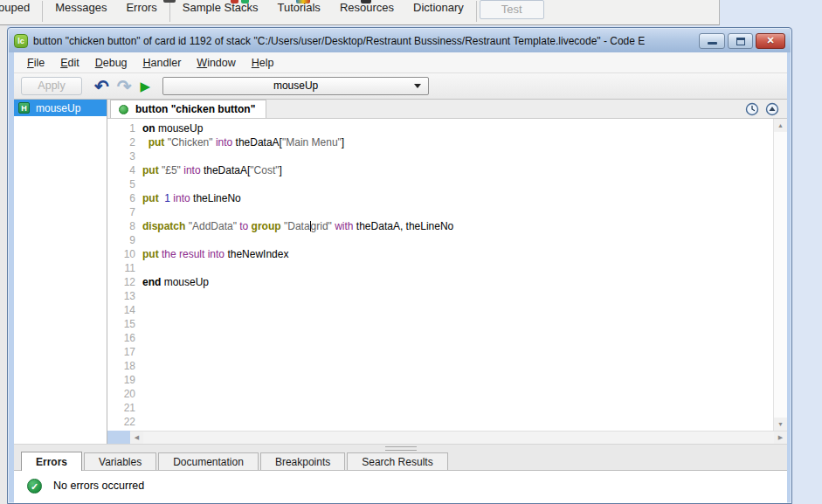 The width and height of the screenshot is (822, 504). I want to click on code-line: 17, so click(440, 352).